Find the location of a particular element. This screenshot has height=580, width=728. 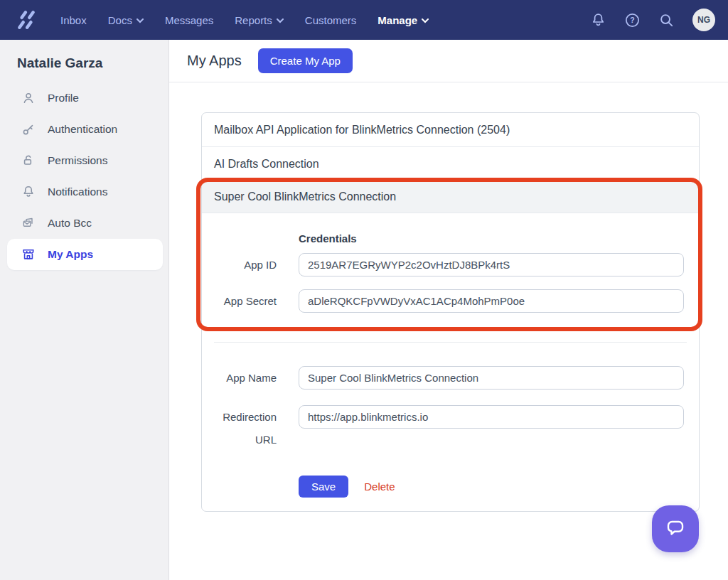

nav-item-label: Manage is located at coordinates (397, 20).